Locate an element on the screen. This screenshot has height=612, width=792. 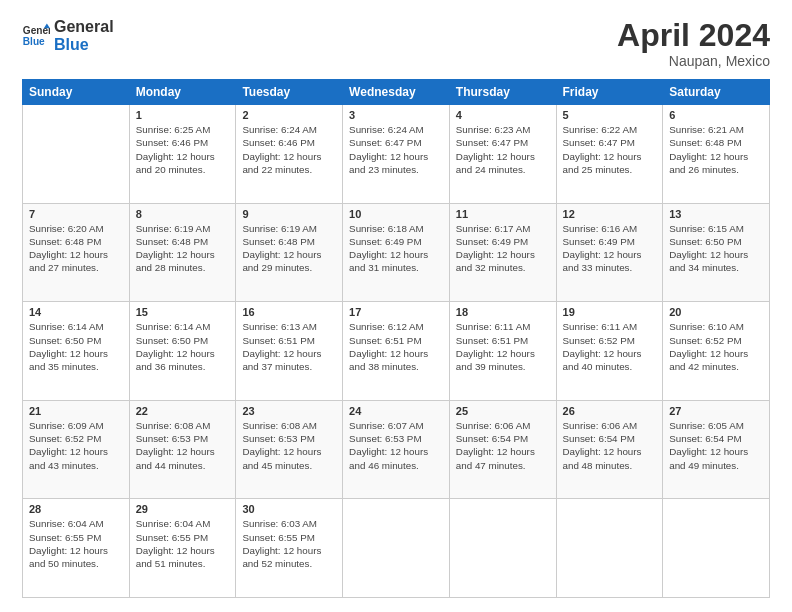
day-info: Sunrise: 6:06 AMSunset: 6:54 PMDaylight:… is located at coordinates (503, 446).